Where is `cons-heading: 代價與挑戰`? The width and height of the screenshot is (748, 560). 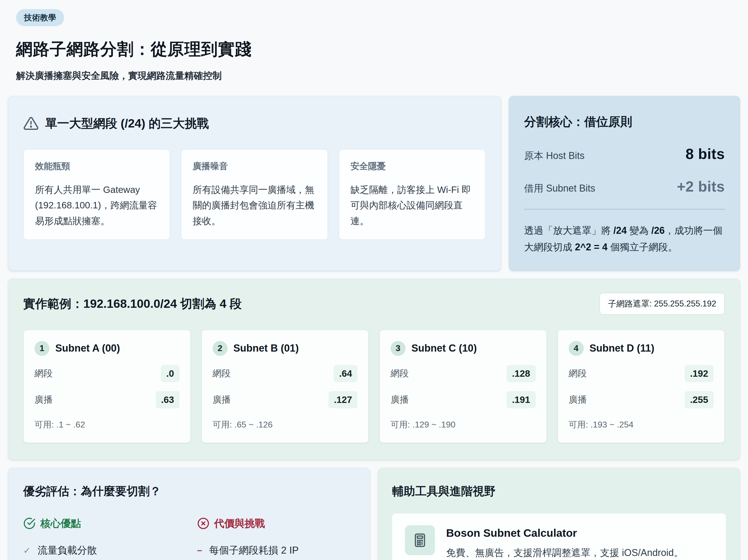 cons-heading: 代價與挑戰 is located at coordinates (276, 523).